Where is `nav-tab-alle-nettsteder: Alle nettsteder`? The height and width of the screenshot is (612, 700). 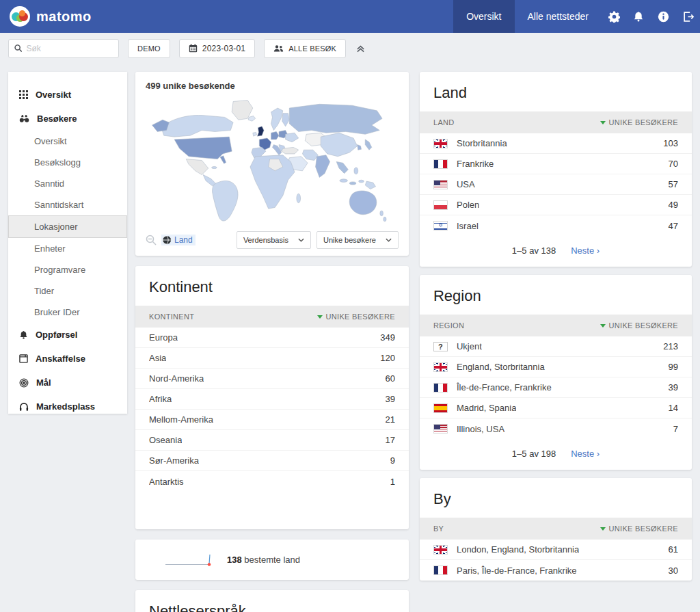
nav-tab-alle-nettsteder: Alle nettsteder is located at coordinates (558, 16).